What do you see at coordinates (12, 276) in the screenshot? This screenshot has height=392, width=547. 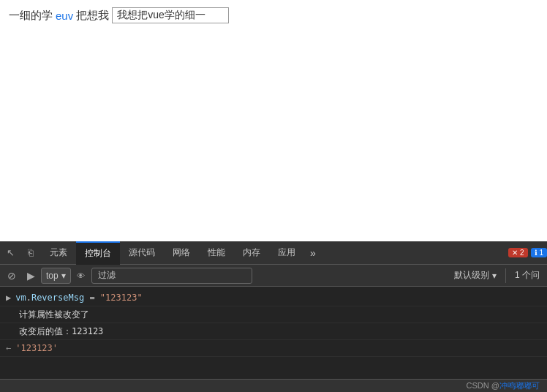 I see `clear-console-button: ⊘` at bounding box center [12, 276].